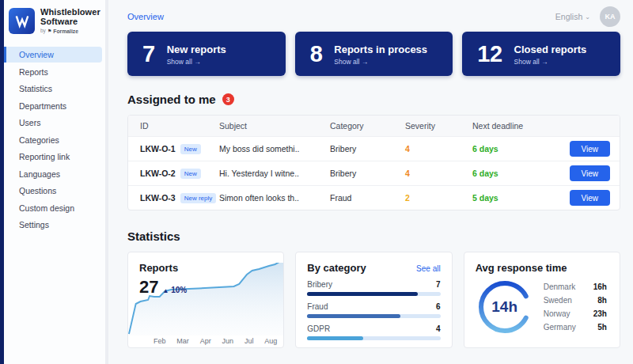 The width and height of the screenshot is (633, 364). I want to click on sidebar-item-custom-design: Custom design, so click(55, 208).